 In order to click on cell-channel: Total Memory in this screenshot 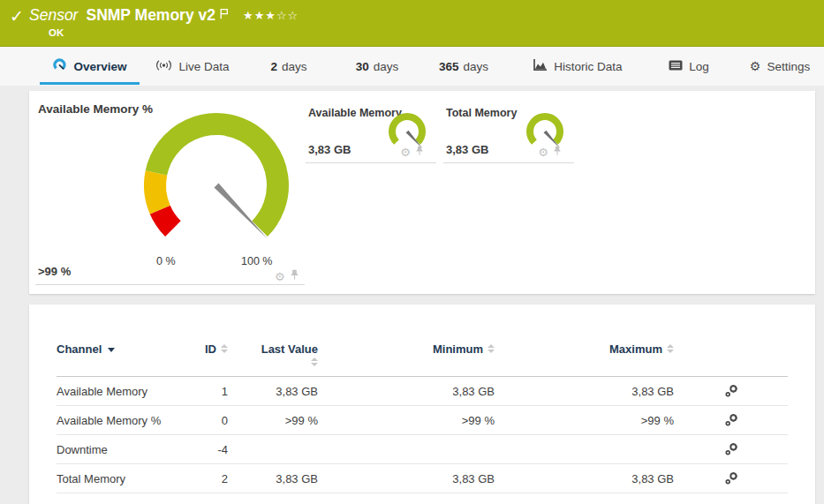, I will do `click(120, 478)`.